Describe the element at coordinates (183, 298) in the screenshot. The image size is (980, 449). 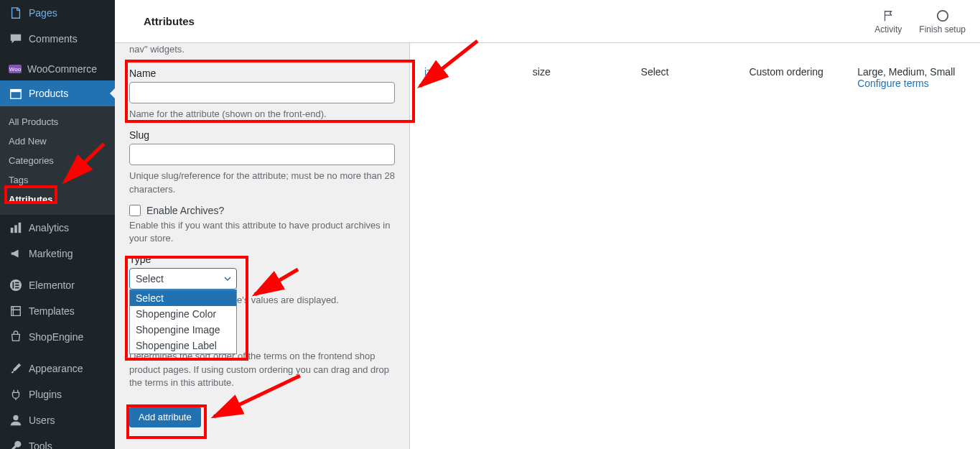
I see `option-select: Select` at that location.